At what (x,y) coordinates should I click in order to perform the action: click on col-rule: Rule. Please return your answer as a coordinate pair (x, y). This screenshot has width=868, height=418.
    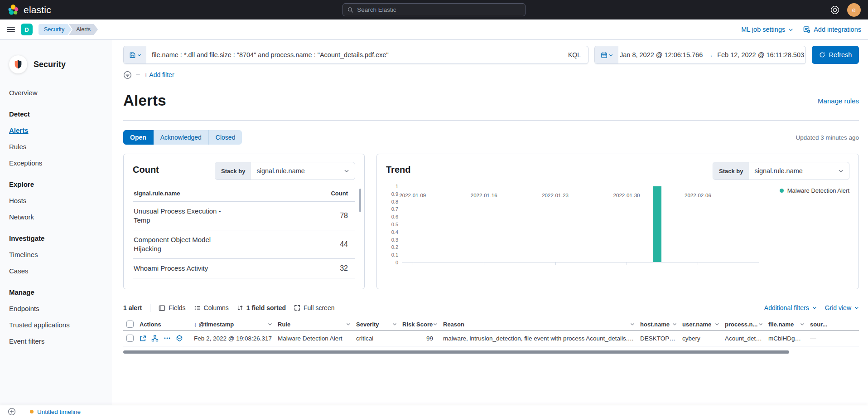
    Looking at the image, I should click on (314, 325).